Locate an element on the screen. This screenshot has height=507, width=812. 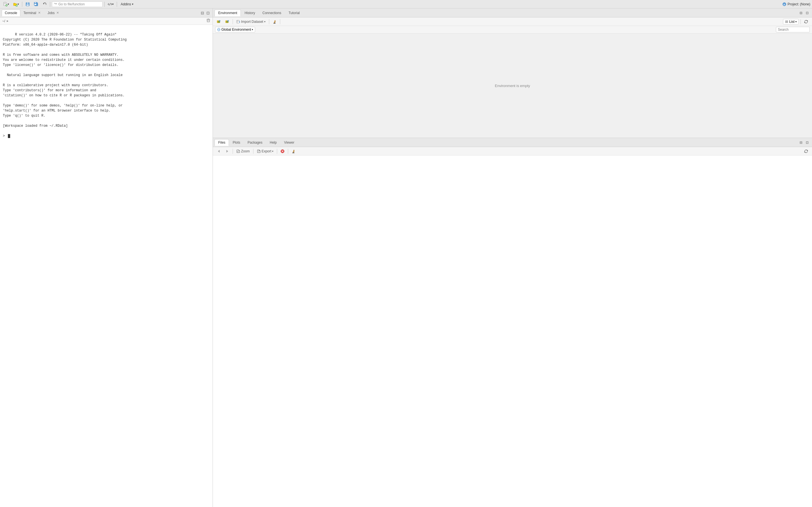
refresh-env-button is located at coordinates (806, 21).